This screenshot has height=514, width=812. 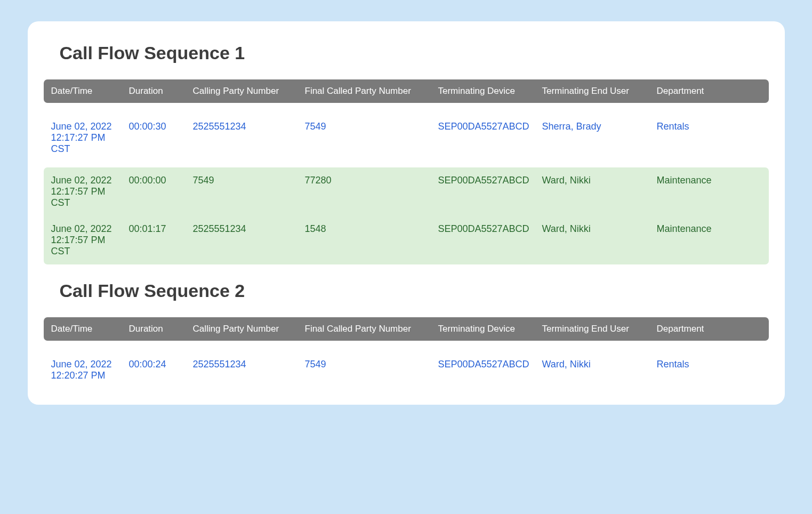 What do you see at coordinates (364, 240) in the screenshot?
I see `cell-finalcalled: 1548` at bounding box center [364, 240].